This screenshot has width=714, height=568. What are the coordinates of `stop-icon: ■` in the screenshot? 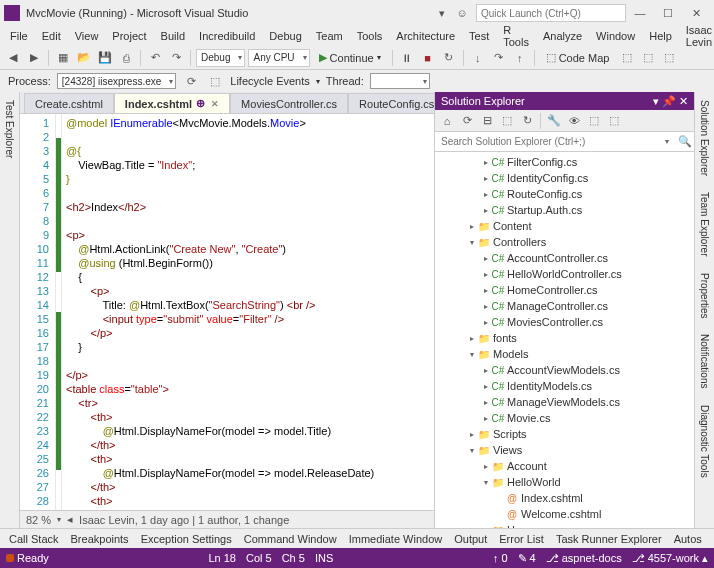 It's located at (428, 58).